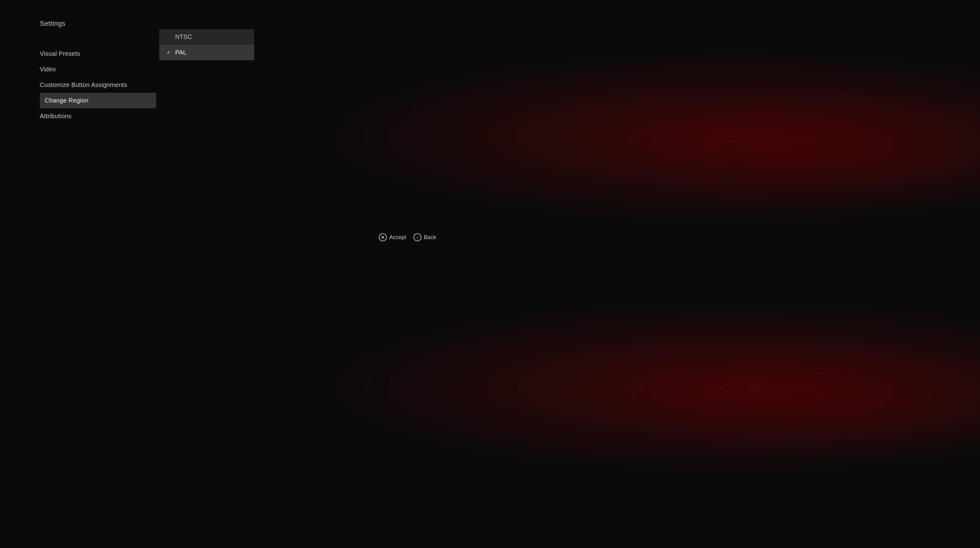  What do you see at coordinates (425, 237) in the screenshot?
I see `back-button: ○ Back` at bounding box center [425, 237].